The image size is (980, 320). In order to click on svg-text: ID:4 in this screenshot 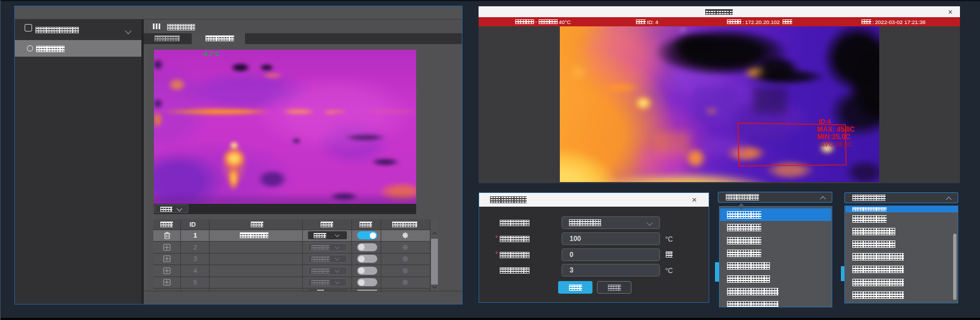, I will do `click(825, 121)`.